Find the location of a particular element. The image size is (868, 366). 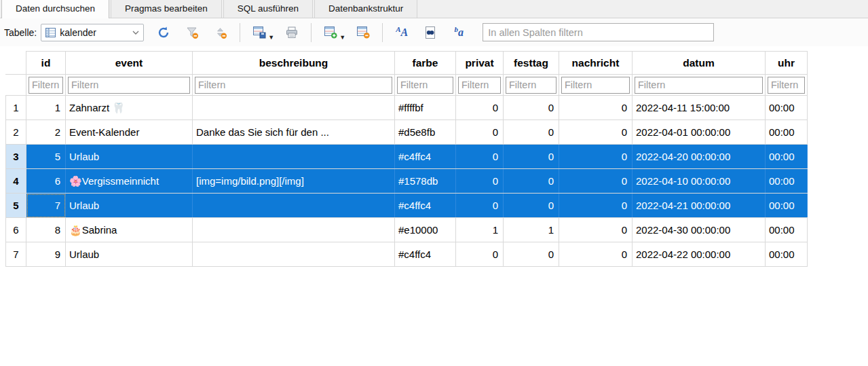

find-in-cells-icon is located at coordinates (430, 33).